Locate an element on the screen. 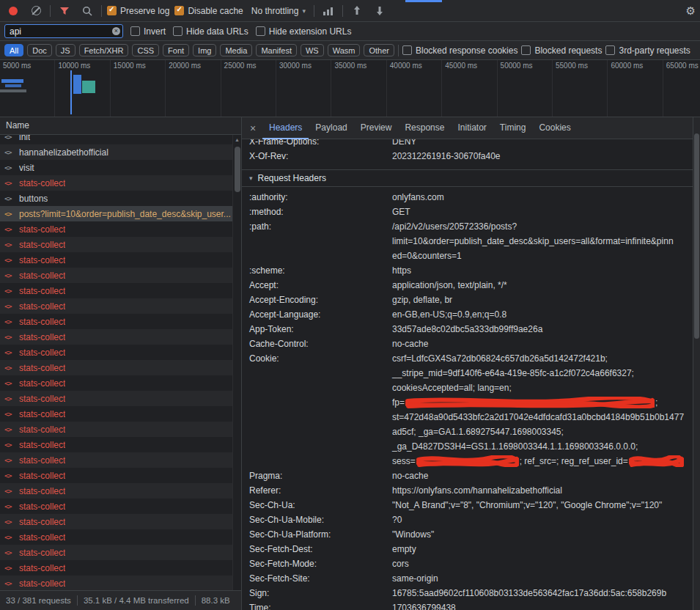 Image resolution: width=700 pixels, height=610 pixels. header-value-text: limit=10&order=publish_date_desc&skip_us… is located at coordinates (533, 241).